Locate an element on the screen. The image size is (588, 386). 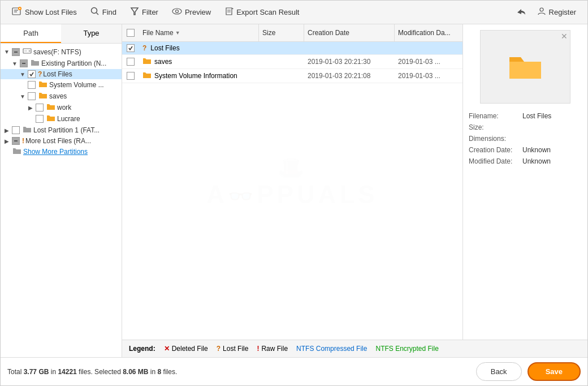
close-preview-button: ✕ is located at coordinates (564, 36).